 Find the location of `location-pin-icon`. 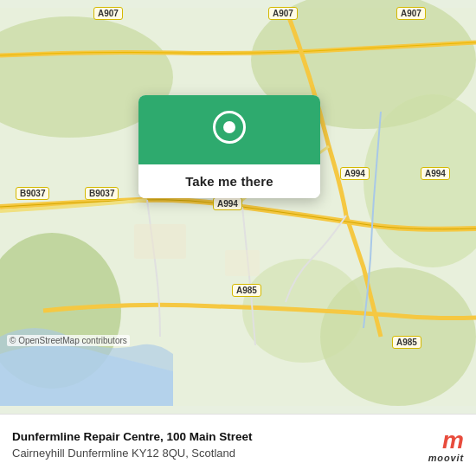

location-pin-icon is located at coordinates (229, 130).